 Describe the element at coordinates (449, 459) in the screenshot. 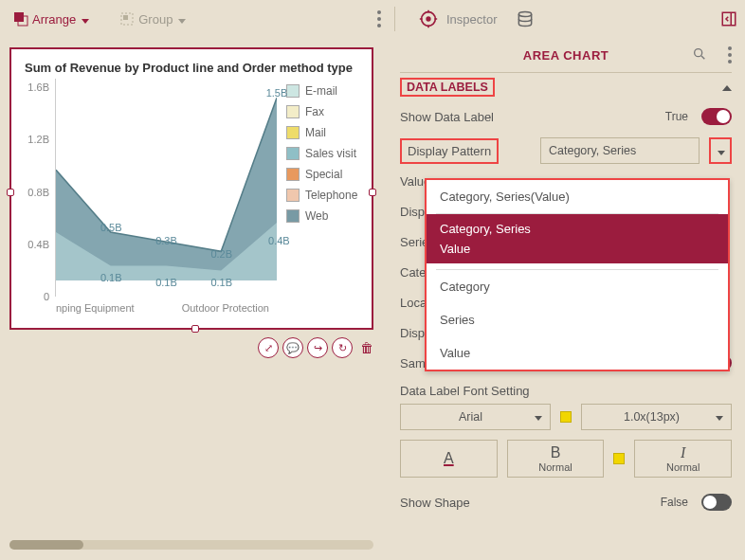

I see `font-color-button: A` at that location.